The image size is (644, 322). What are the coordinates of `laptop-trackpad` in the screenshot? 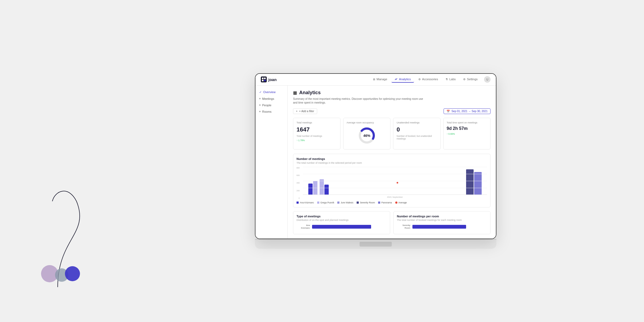 It's located at (376, 244).